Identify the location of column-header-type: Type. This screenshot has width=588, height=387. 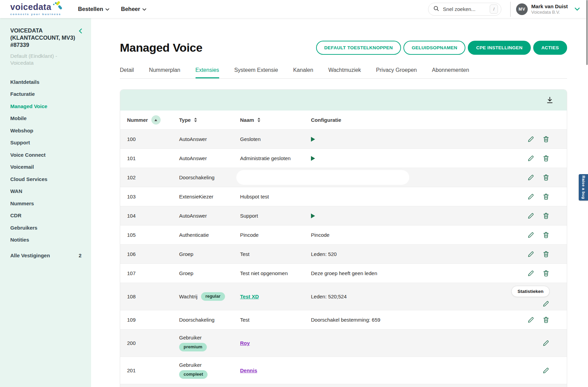
(210, 120).